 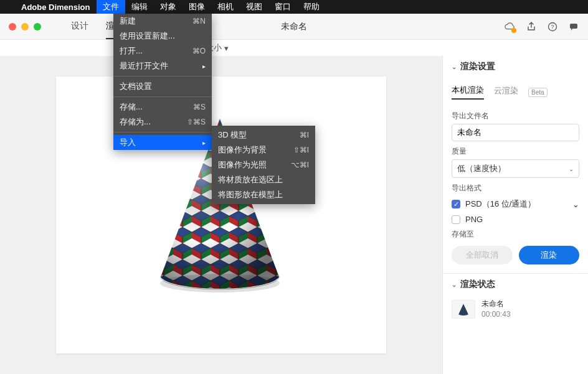 What do you see at coordinates (283, 7) in the screenshot?
I see `menu-window: 窗口` at bounding box center [283, 7].